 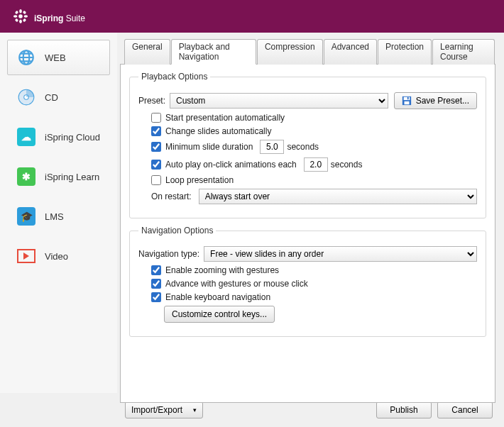 What do you see at coordinates (464, 52) in the screenshot?
I see `tab-learning-course: Learning Course` at bounding box center [464, 52].